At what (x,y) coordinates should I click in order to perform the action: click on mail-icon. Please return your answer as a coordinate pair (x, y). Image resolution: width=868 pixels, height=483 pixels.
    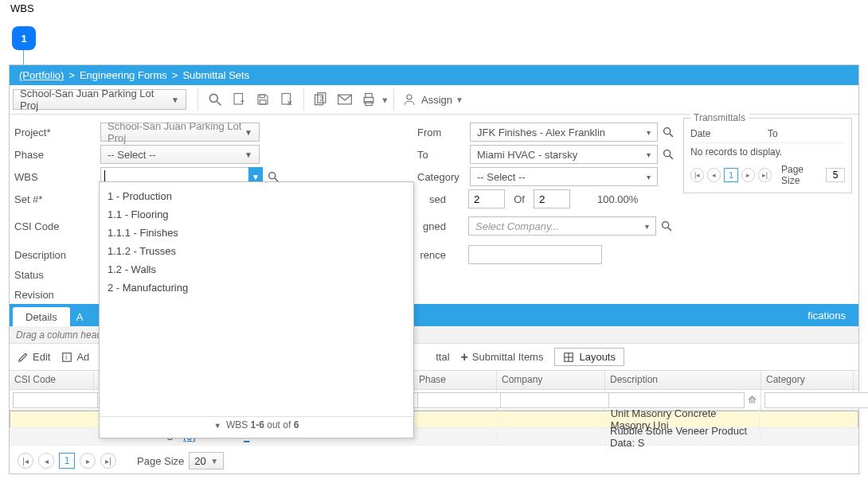
    Looking at the image, I should click on (345, 99).